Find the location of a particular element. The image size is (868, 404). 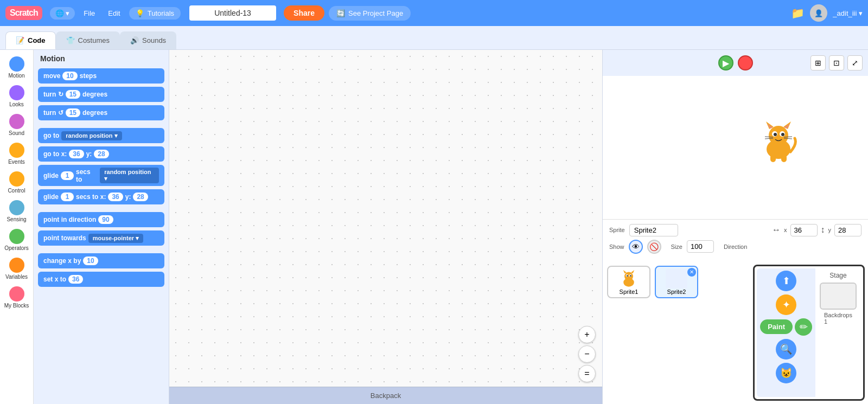

add-sprite-panel: ⬆ ✦ Paint ✏ 🔍 😺 is located at coordinates (786, 333).